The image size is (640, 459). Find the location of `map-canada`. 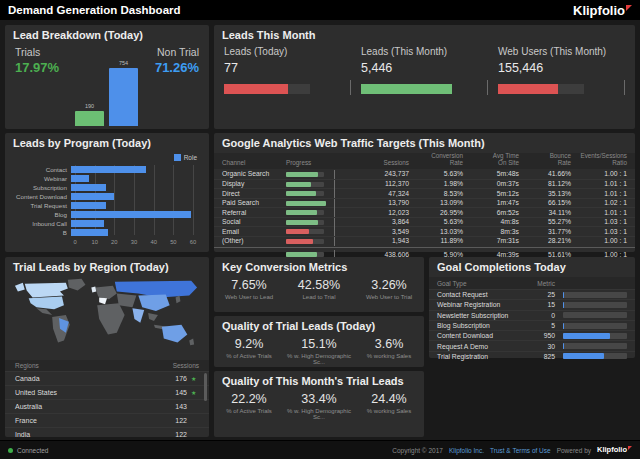

map-canada is located at coordinates (46, 290).